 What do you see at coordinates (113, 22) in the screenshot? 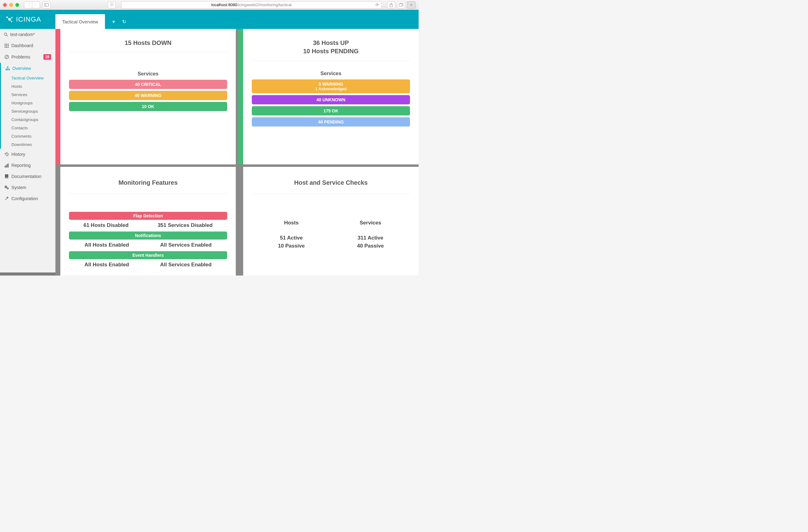
I see `chevron-down-icon: ▾` at bounding box center [113, 22].